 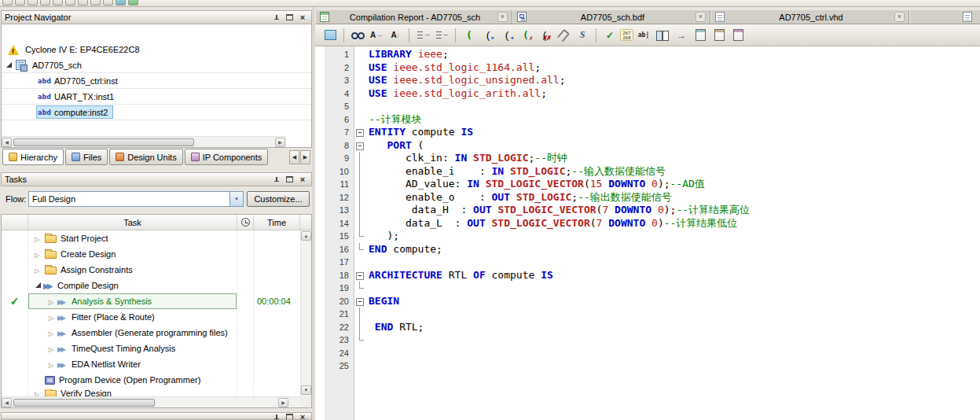 I want to click on code-line: 21, so click(x=648, y=315).